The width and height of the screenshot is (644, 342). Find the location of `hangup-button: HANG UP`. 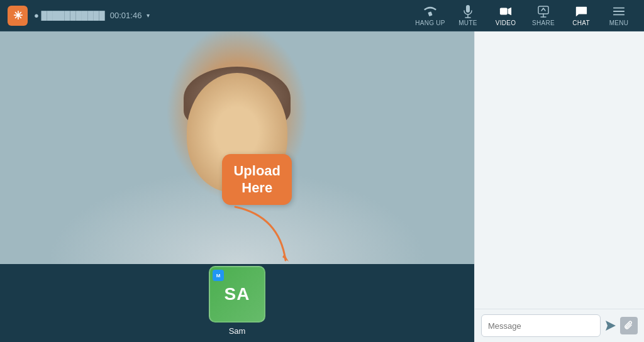

hangup-button: HANG UP is located at coordinates (430, 16).